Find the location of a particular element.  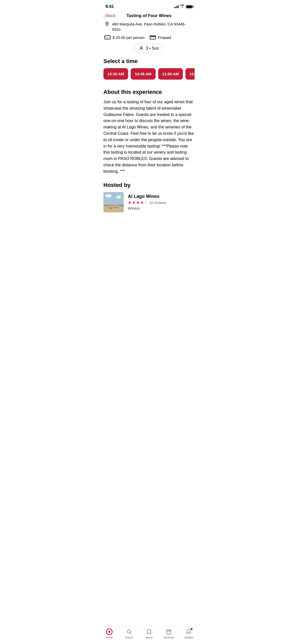

host-card: Al Lago Wines ★ ★ ★ ★ ★ 10 reviews Winer… is located at coordinates (149, 202).